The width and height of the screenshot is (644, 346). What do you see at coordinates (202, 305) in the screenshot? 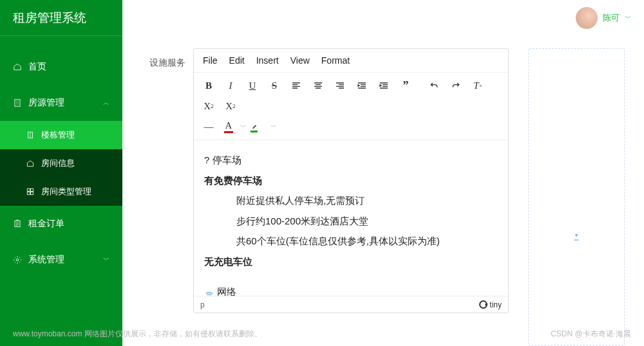
I see `element-path: p` at bounding box center [202, 305].